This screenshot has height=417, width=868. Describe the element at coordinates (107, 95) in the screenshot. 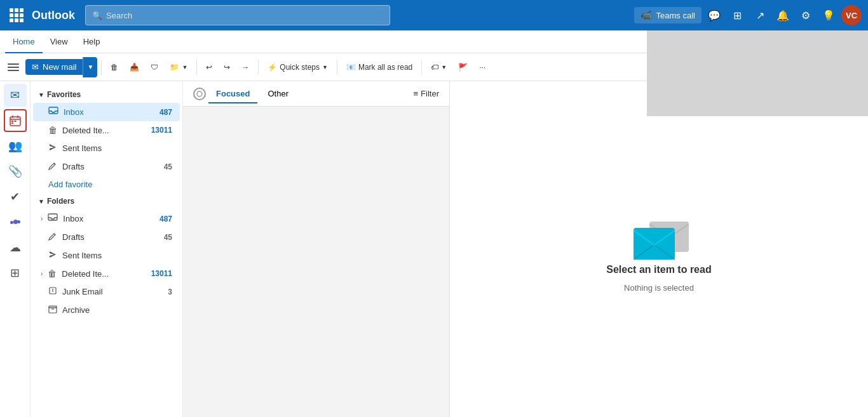

I see `favorites-header: ▼ Favorites` at that location.